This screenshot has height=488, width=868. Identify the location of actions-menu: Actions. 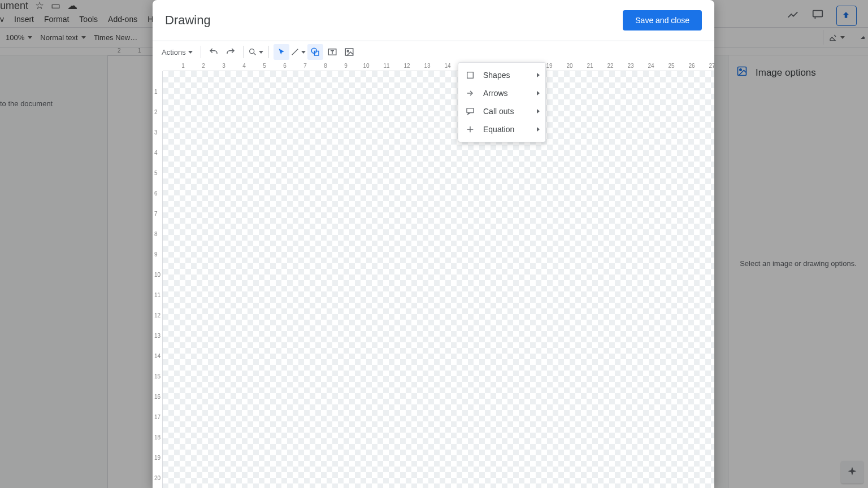
(179, 52).